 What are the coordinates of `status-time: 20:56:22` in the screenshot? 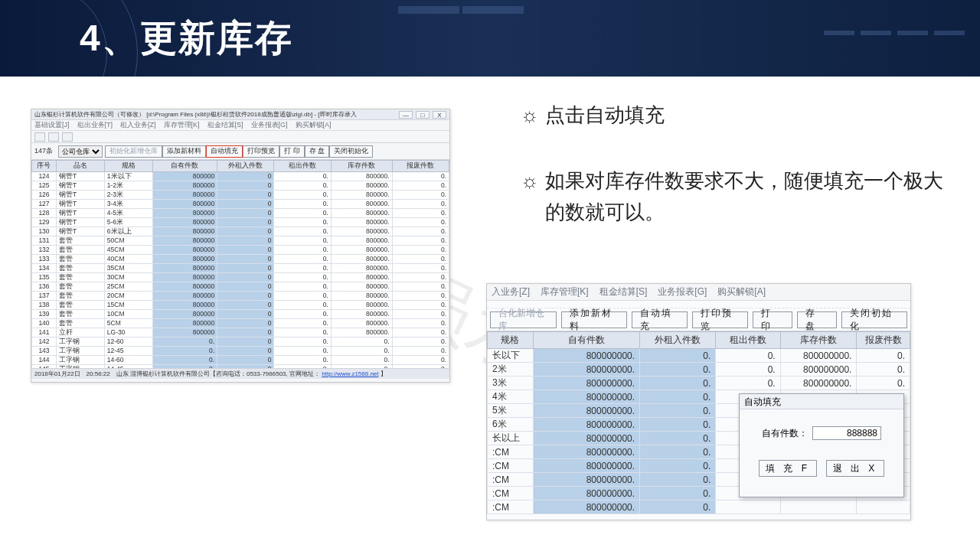 It's located at (98, 373).